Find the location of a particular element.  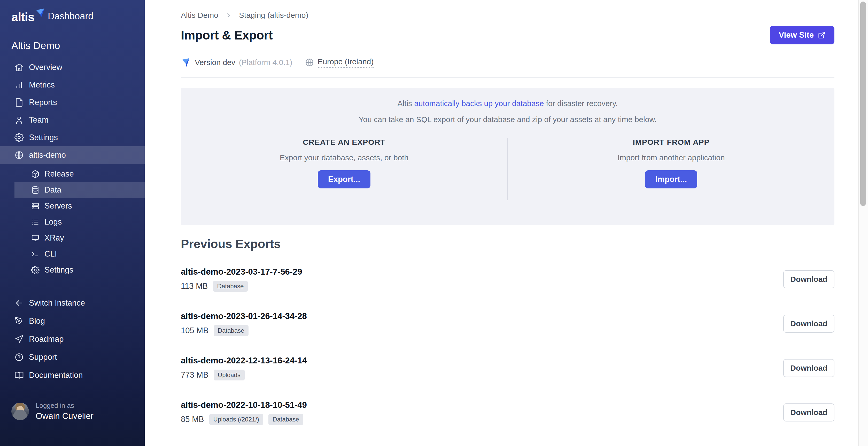

export-list-item: altis-demo-2023-03-17-7-56-29 113 MB Dat… is located at coordinates (507, 279).